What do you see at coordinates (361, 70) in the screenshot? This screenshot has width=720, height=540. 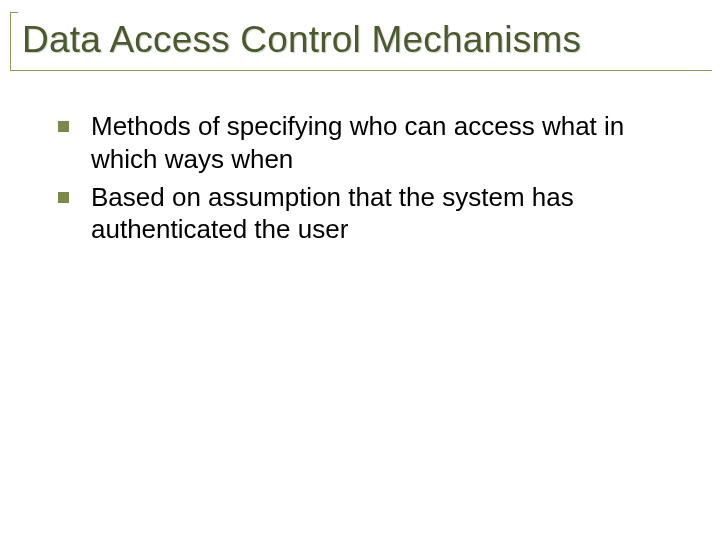 I see `title-rule-segment-bottom` at bounding box center [361, 70].